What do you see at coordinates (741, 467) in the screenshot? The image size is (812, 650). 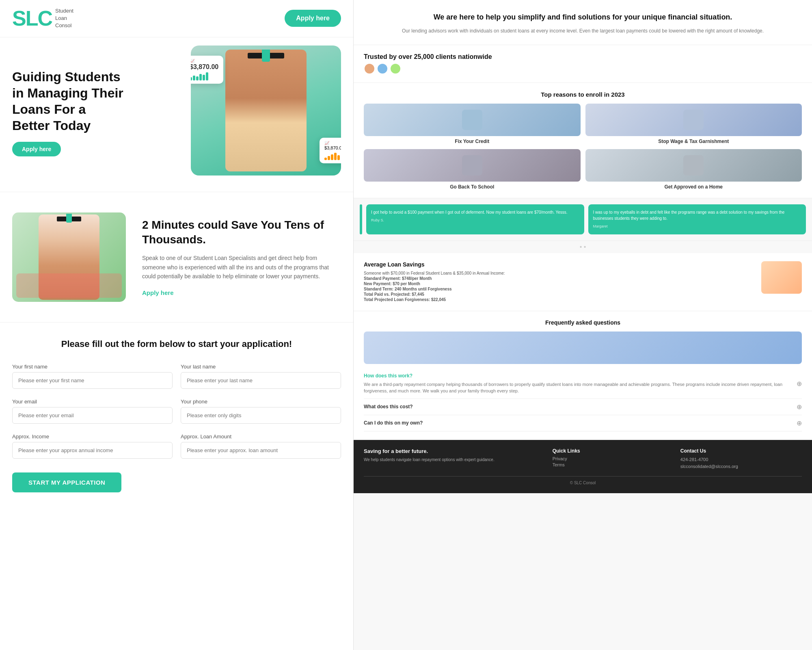 I see `footer-email: slcconsolidated@slccons.org` at bounding box center [741, 467].